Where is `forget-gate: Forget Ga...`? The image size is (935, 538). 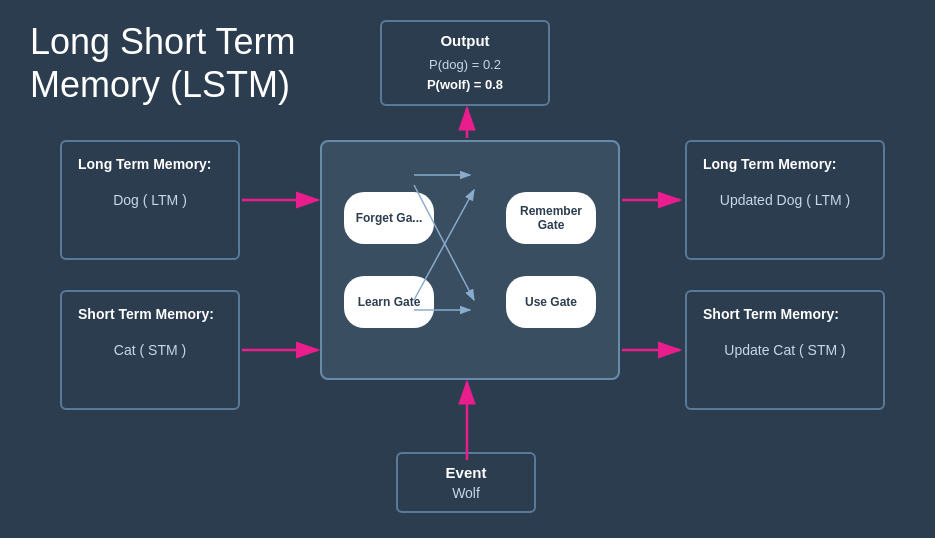
forget-gate: Forget Ga... is located at coordinates (389, 218).